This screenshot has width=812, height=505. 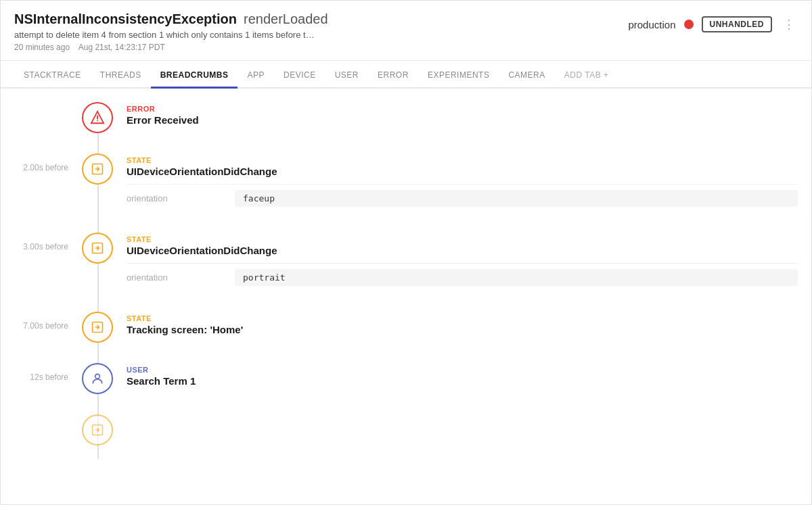 What do you see at coordinates (455, 327) in the screenshot?
I see `timeline-body: STATE Tracking screen: 'Home'` at bounding box center [455, 327].